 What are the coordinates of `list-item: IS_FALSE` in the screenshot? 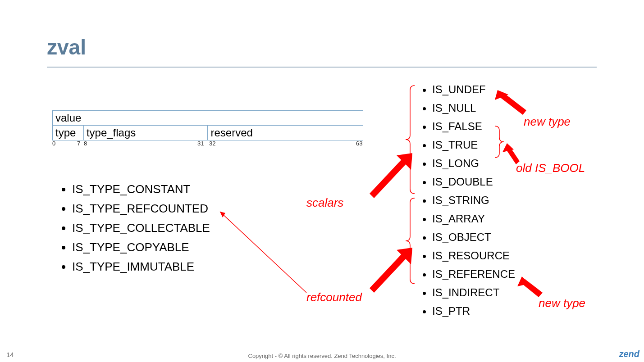 It's located at (474, 127).